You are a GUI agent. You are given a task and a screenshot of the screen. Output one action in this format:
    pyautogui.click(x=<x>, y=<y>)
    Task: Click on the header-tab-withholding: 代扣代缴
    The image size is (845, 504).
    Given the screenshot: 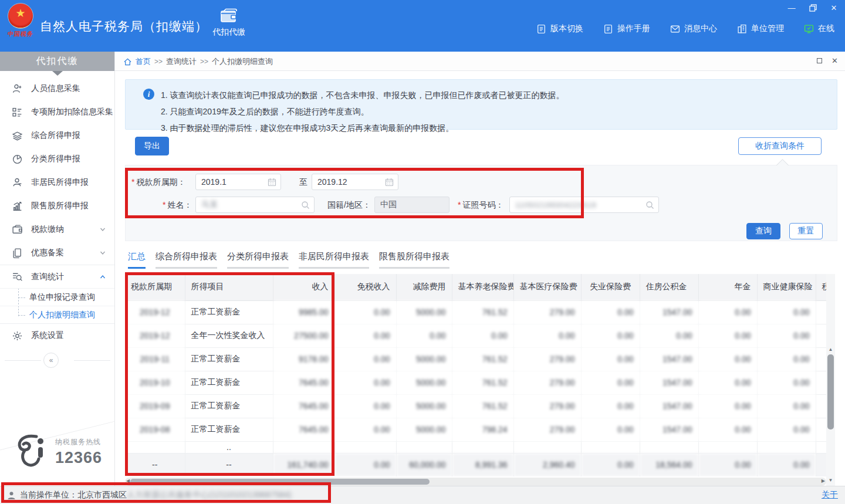 What is the action you would take?
    pyautogui.click(x=229, y=23)
    